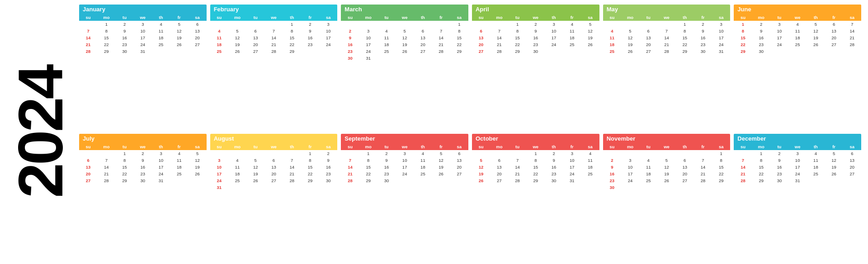  What do you see at coordinates (536, 17) in the screenshot?
I see `dow-row-apr: sumotuwethfrsa` at bounding box center [536, 17].